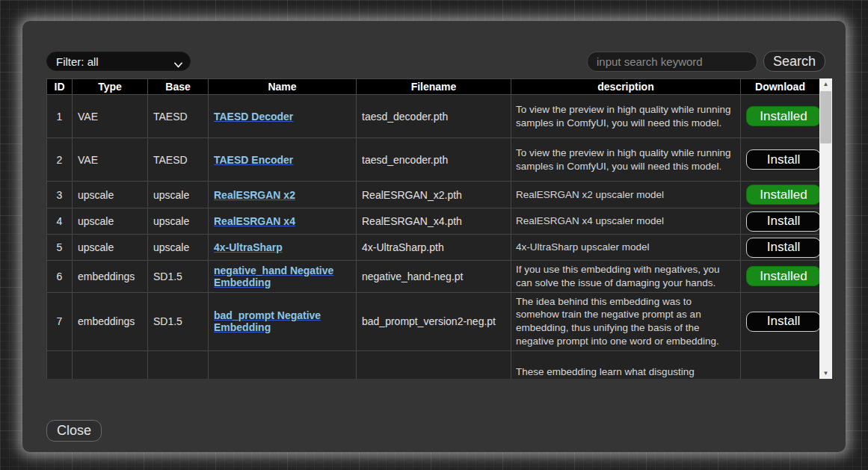 The width and height of the screenshot is (868, 470). Describe the element at coordinates (60, 248) in the screenshot. I see `cell-id: 5` at that location.